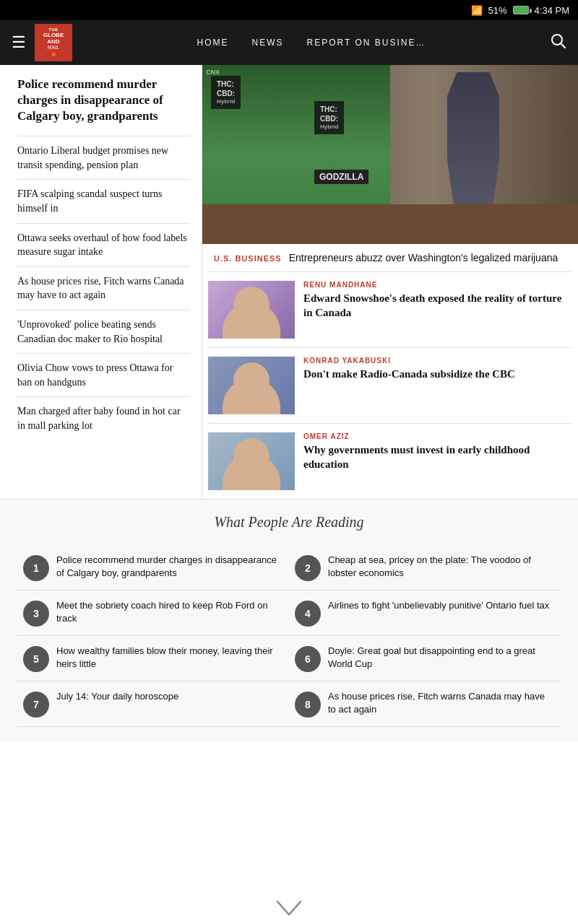 The width and height of the screenshot is (578, 924). What do you see at coordinates (19, 43) in the screenshot?
I see `menu-button: ☰` at bounding box center [19, 43].